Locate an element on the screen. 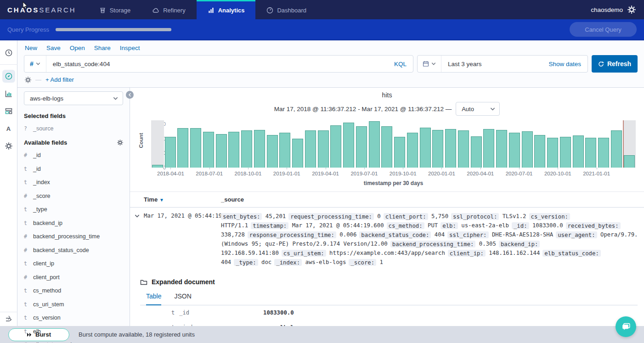 The image size is (644, 343). field-item-_score: #_score is located at coordinates (73, 196).